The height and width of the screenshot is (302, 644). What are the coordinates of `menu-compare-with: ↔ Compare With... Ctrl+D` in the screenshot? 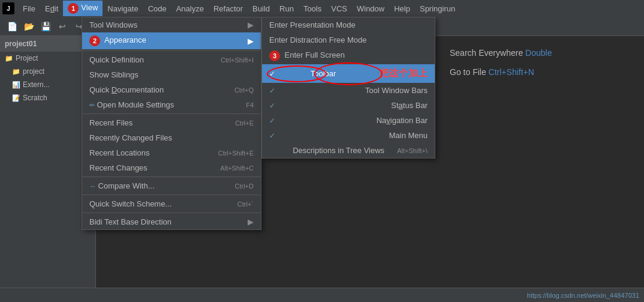 It's located at (171, 186).